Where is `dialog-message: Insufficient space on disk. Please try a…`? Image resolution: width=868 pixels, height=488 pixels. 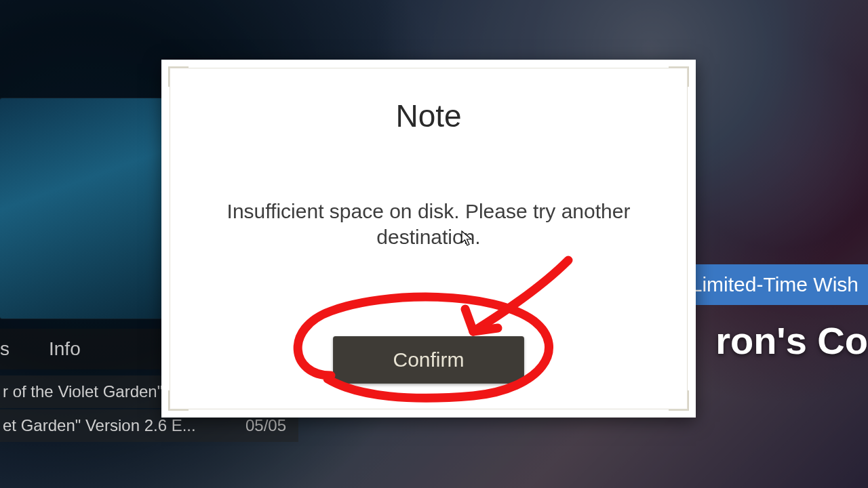 dialog-message: Insufficient space on disk. Please try a… is located at coordinates (429, 224).